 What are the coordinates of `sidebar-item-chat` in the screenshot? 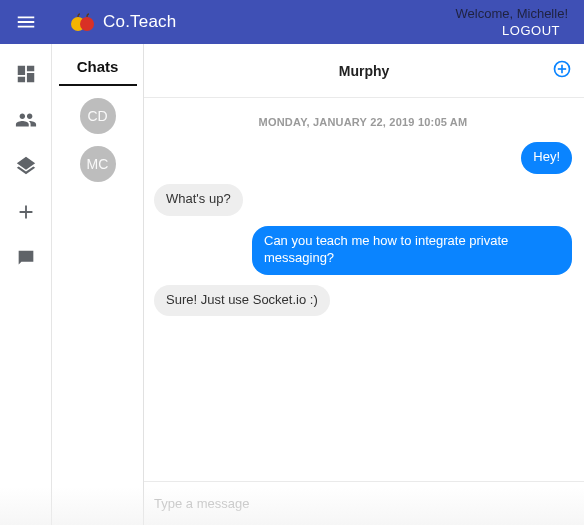 It's located at (26, 258).